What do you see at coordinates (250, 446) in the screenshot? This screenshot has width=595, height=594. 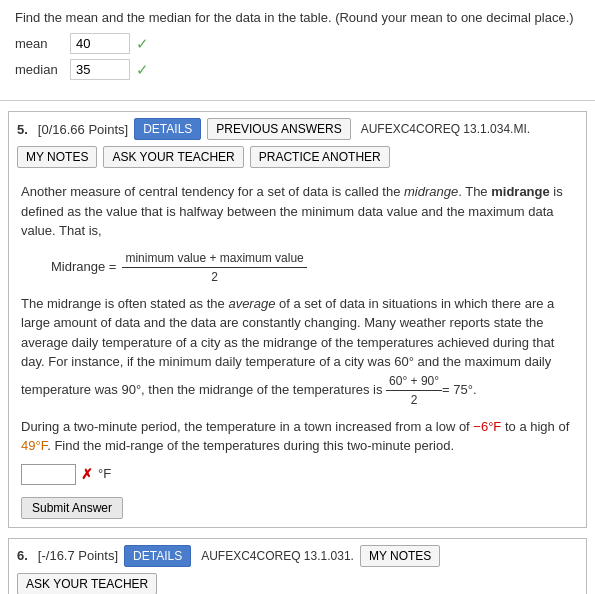 I see `q5-p3-text3: . Find the mid-range of the temperatures…` at bounding box center [250, 446].